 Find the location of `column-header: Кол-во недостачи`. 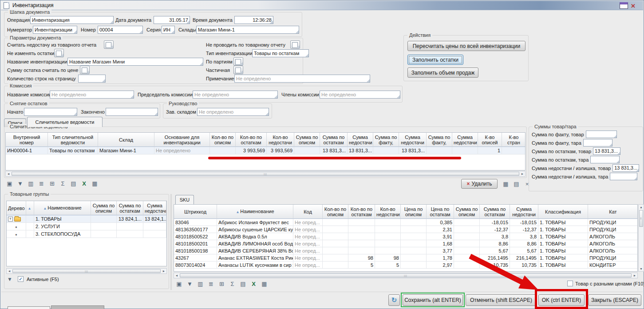

column-header: Кол-во недостачи is located at coordinates (281, 140).